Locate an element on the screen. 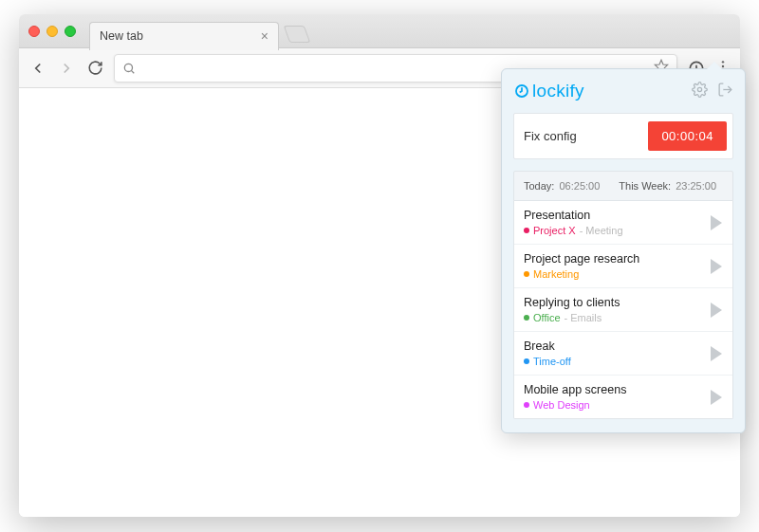 The image size is (759, 532). search-icon is located at coordinates (129, 68).